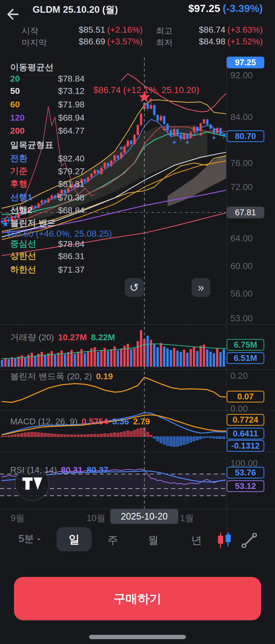 Image resolution: width=275 pixels, height=644 pixels. Describe the element at coordinates (32, 337) in the screenshot. I see `volume-title: 거래량 (20)` at that location.